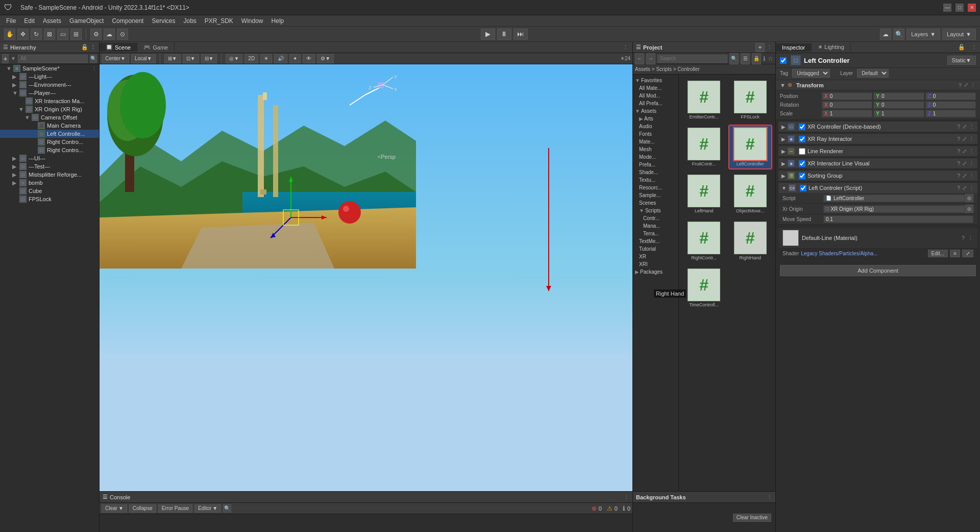 The width and height of the screenshot is (980, 532). I want to click on console-options-icon: ⋮, so click(627, 497).